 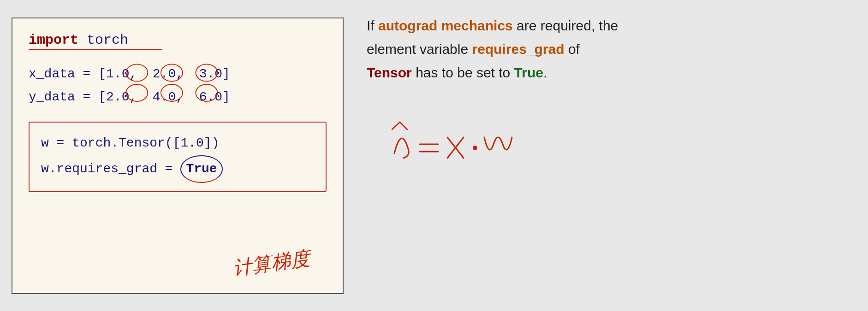 I want to click on svg-text: 计算梯度, so click(x=273, y=262).